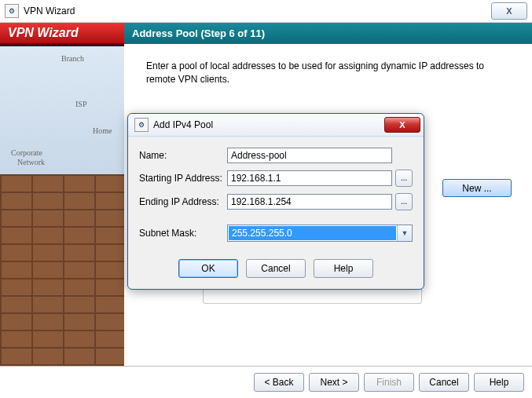  What do you see at coordinates (313, 233) in the screenshot?
I see `subnet-mask-value: 255.255.255.0` at bounding box center [313, 233].